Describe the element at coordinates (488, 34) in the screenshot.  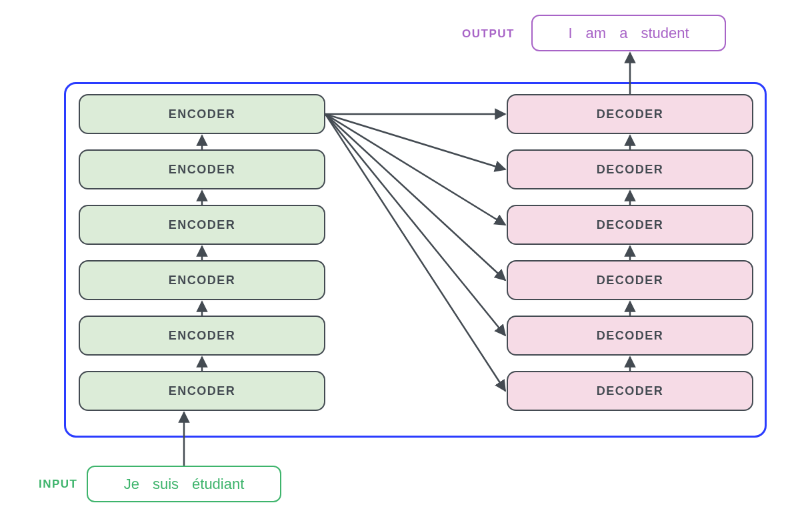
I see `output-caption: OUTPUT` at that location.